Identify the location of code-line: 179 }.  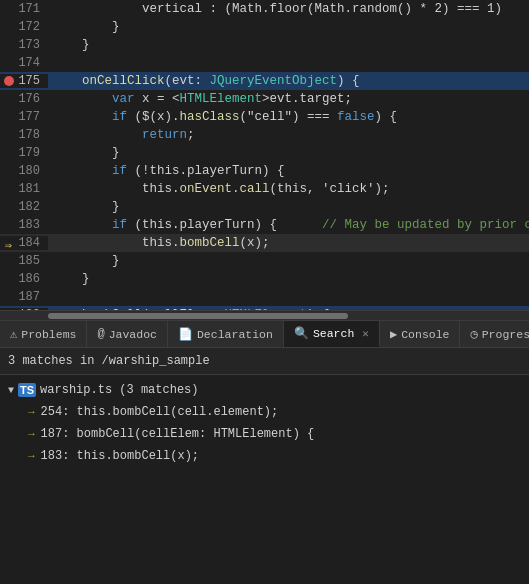
(264, 153).